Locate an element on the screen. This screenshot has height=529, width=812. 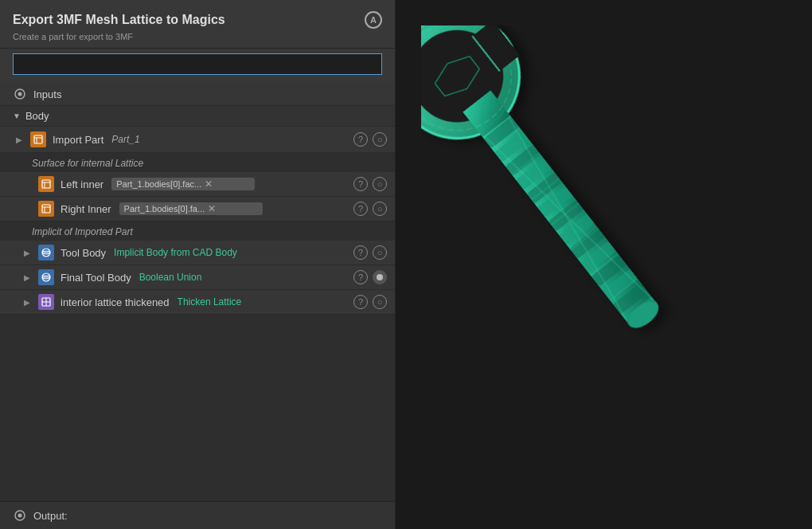
final-tool-body-icon is located at coordinates (46, 277).